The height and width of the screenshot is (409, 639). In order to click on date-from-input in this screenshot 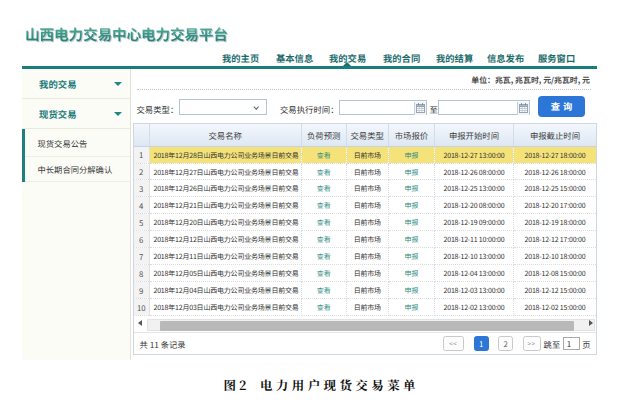, I will do `click(383, 108)`.